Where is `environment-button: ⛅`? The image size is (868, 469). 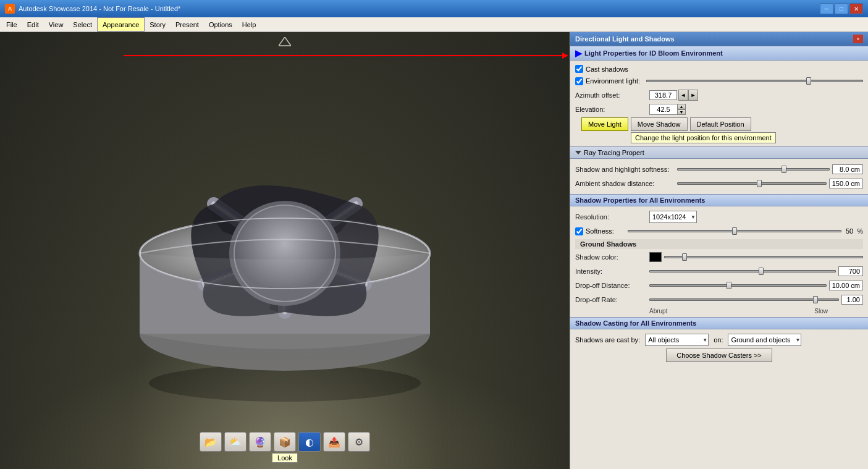 environment-button: ⛅ is located at coordinates (235, 442).